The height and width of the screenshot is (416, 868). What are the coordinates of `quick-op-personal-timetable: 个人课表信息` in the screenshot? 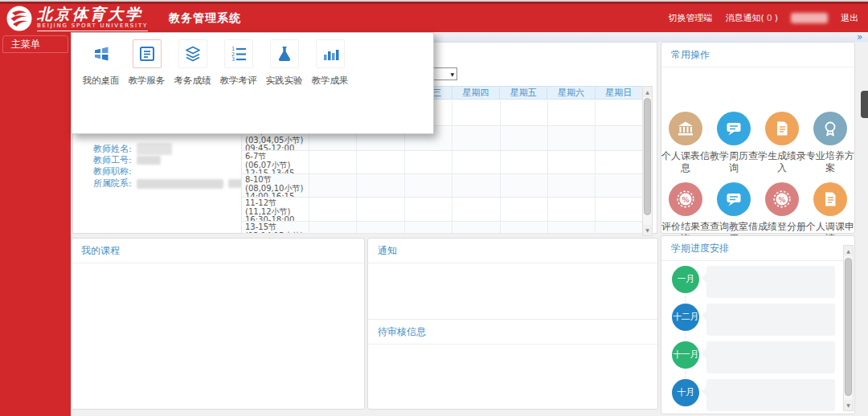 It's located at (686, 143).